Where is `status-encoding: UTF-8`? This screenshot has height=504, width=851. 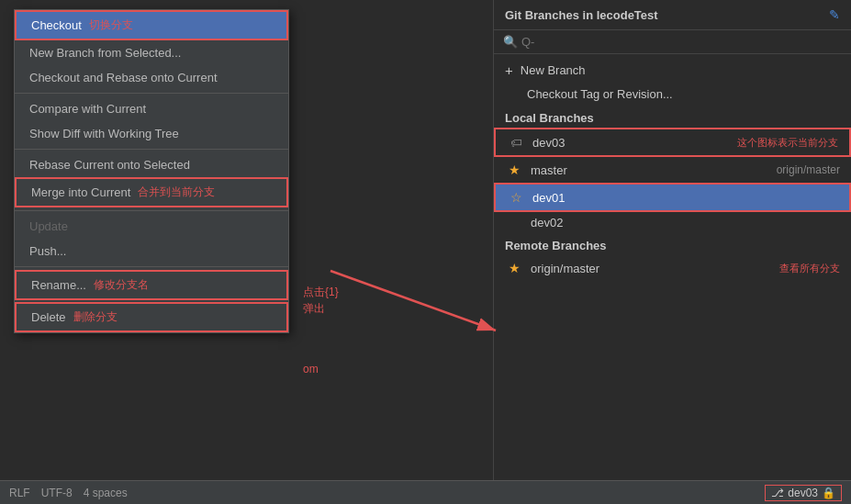
status-encoding: UTF-8 is located at coordinates (57, 493).